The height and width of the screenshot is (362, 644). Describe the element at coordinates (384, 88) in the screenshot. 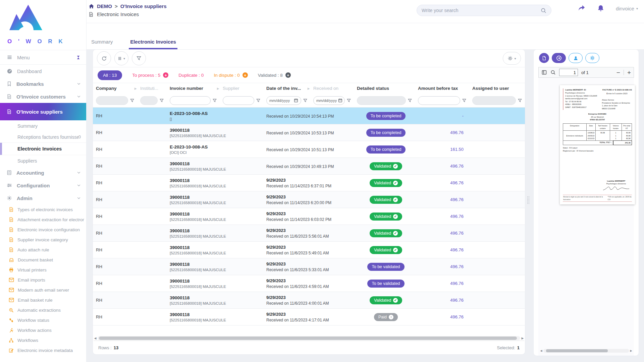

I see `column-header-detailed-status: Detailed status` at that location.